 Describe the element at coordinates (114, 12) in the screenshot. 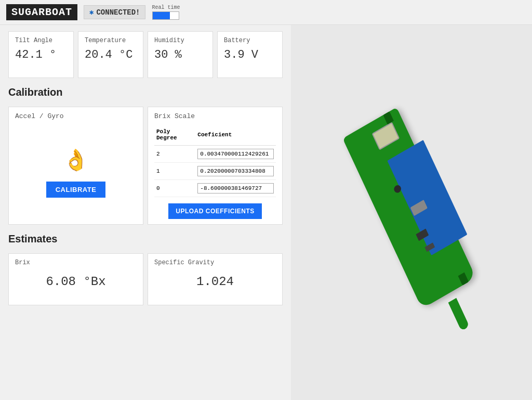

I see `connected-badge: ✱ CONNECTED!` at that location.